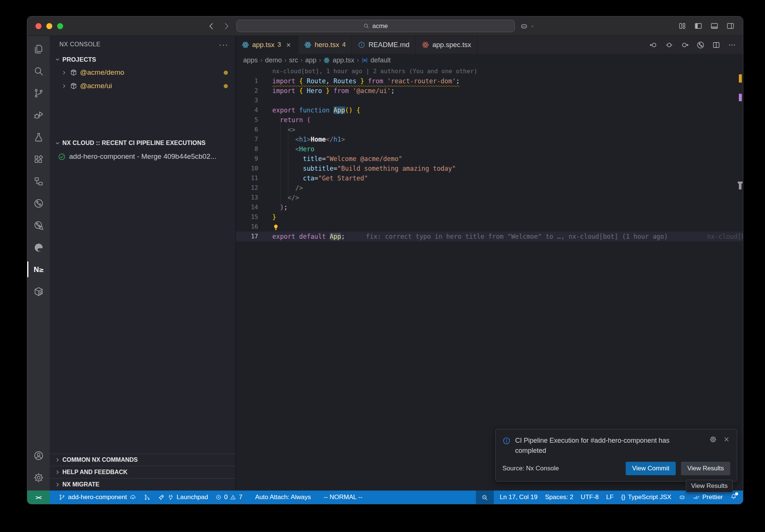  I want to click on breadcrumb-src: src, so click(294, 61).